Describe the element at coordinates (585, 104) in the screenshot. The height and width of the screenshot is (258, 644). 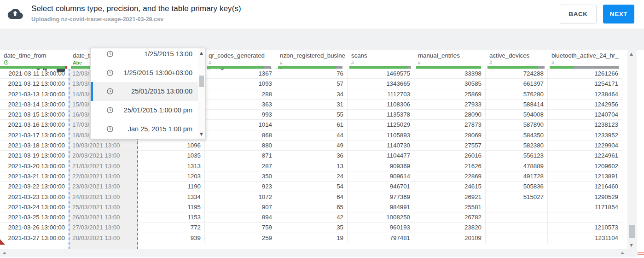
I see `table-cell: 1242956` at that location.